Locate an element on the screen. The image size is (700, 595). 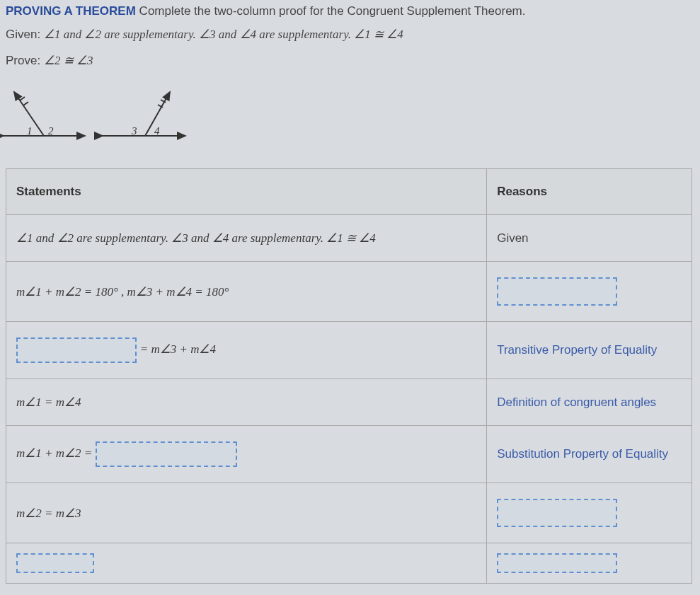
table-row: = m∠3 + m∠4 Transitive Property of Equal… is located at coordinates (350, 351).